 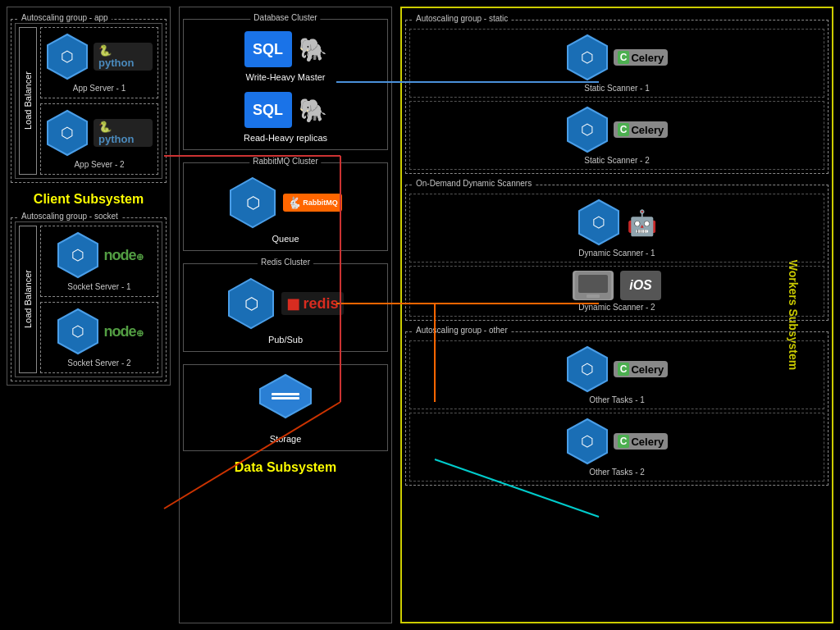 What do you see at coordinates (78, 255) in the screenshot?
I see `socket-server-1-chip-icon: ⬡` at bounding box center [78, 255].